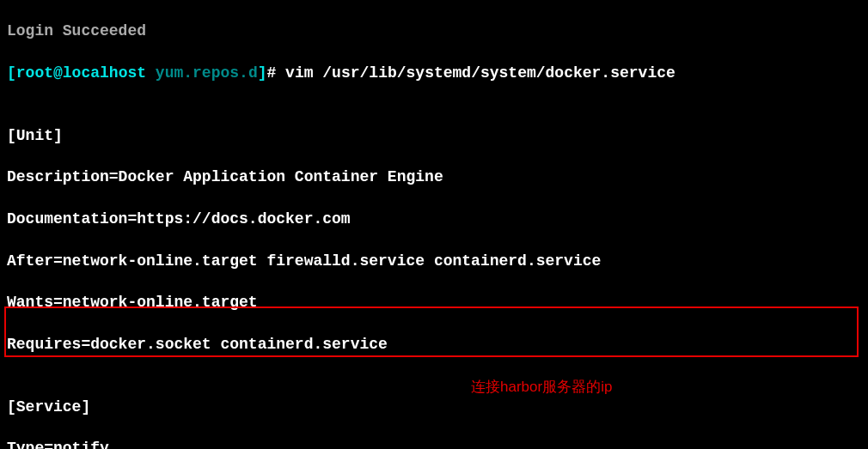  I want to click on requires-line: Requires=docker.socket containerd.servic…, so click(434, 344).